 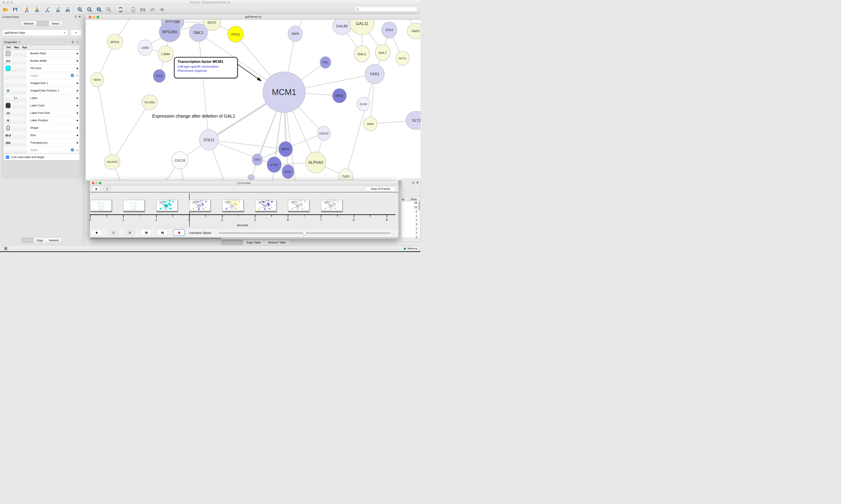 What do you see at coordinates (40, 240) in the screenshot?
I see `tab-edge: Edge` at bounding box center [40, 240].